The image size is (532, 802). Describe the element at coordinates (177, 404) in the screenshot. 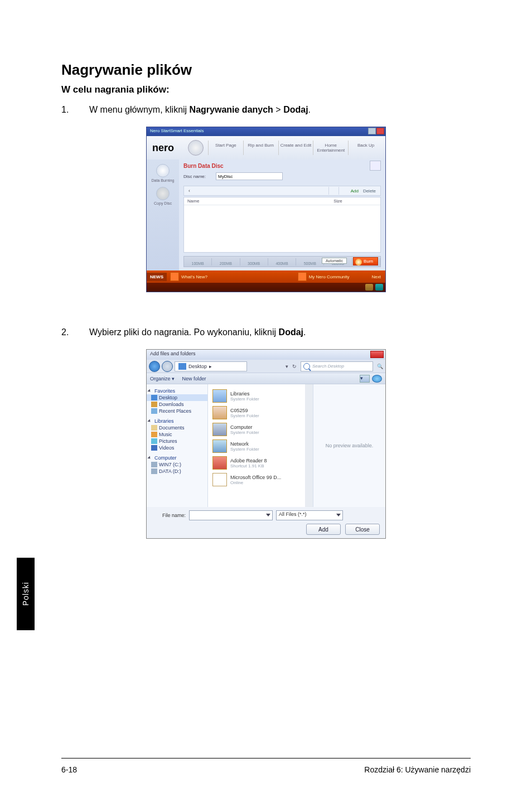

I see `tree-downloads: Downloads` at that location.